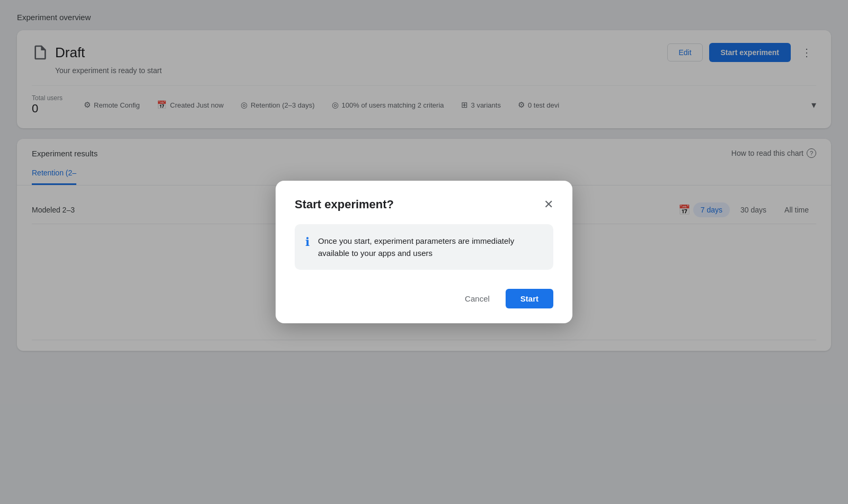 Image resolution: width=848 pixels, height=504 pixels. Describe the element at coordinates (529, 299) in the screenshot. I see `start-button: Start` at that location.